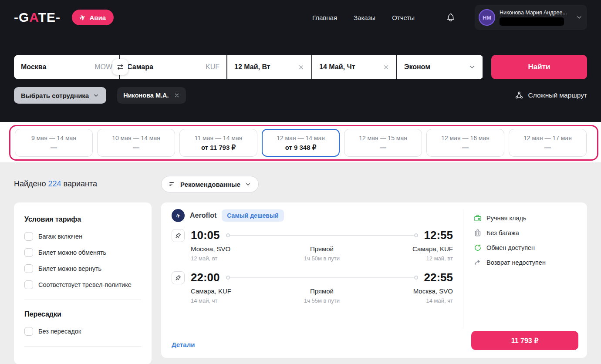 This screenshot has height=364, width=601. I want to click on filter-no-transfers: Без пересадок, so click(83, 331).